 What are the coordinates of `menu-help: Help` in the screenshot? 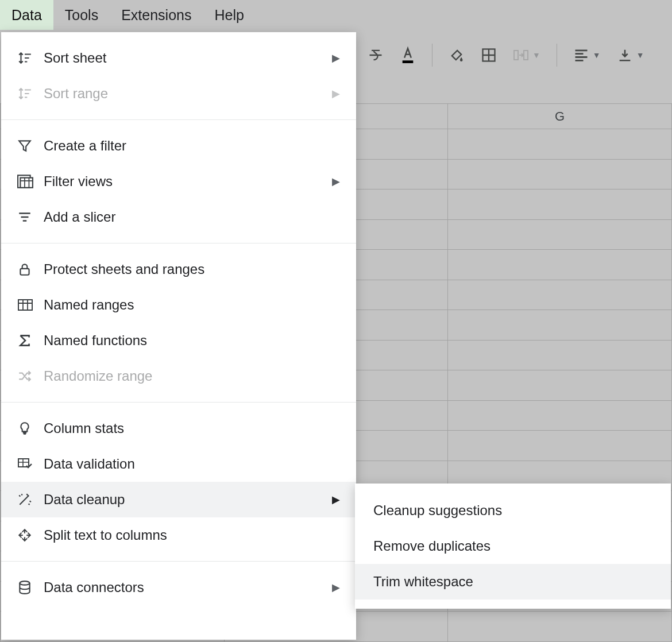 It's located at (229, 15).